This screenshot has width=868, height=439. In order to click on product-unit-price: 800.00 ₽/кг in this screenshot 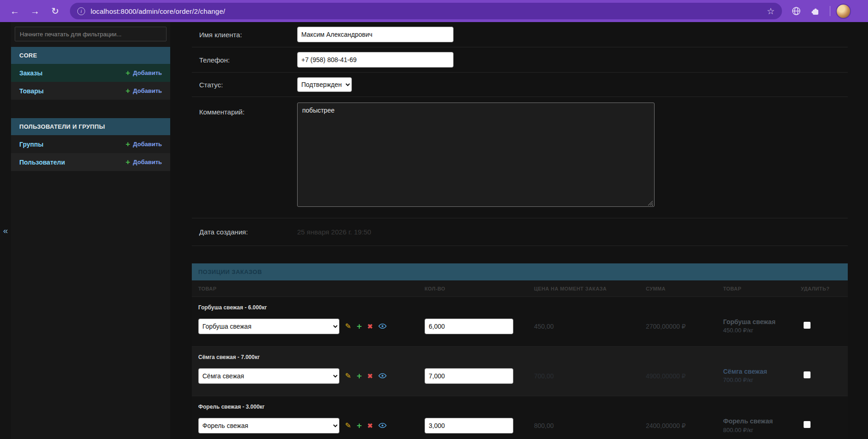, I will do `click(762, 430)`.